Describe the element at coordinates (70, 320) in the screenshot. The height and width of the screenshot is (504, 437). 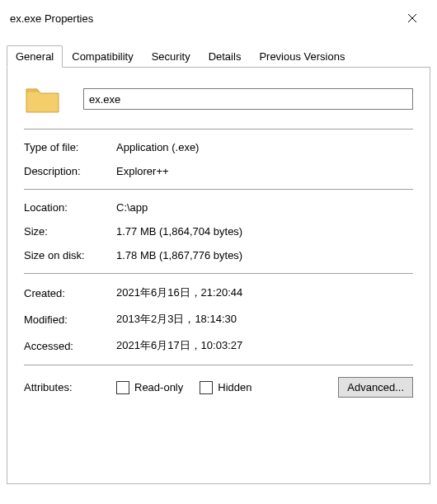
I see `label-modified: Modified:` at that location.